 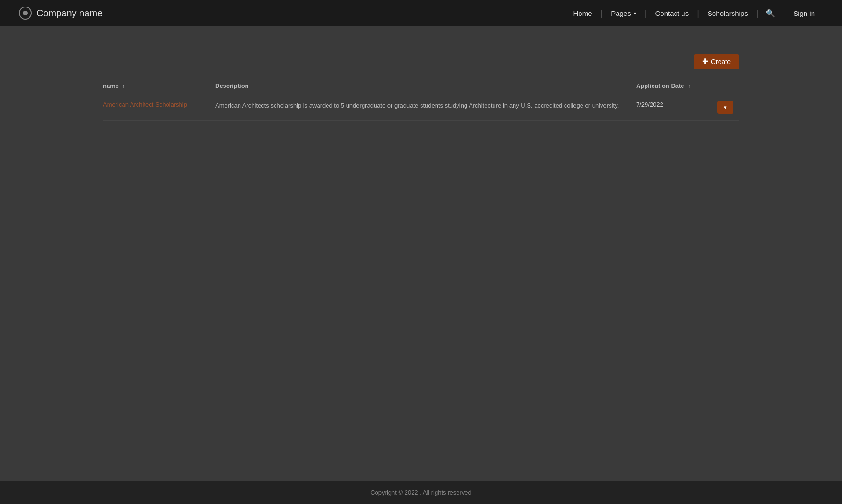 I want to click on application-date: 7/29/2022, so click(x=650, y=105).